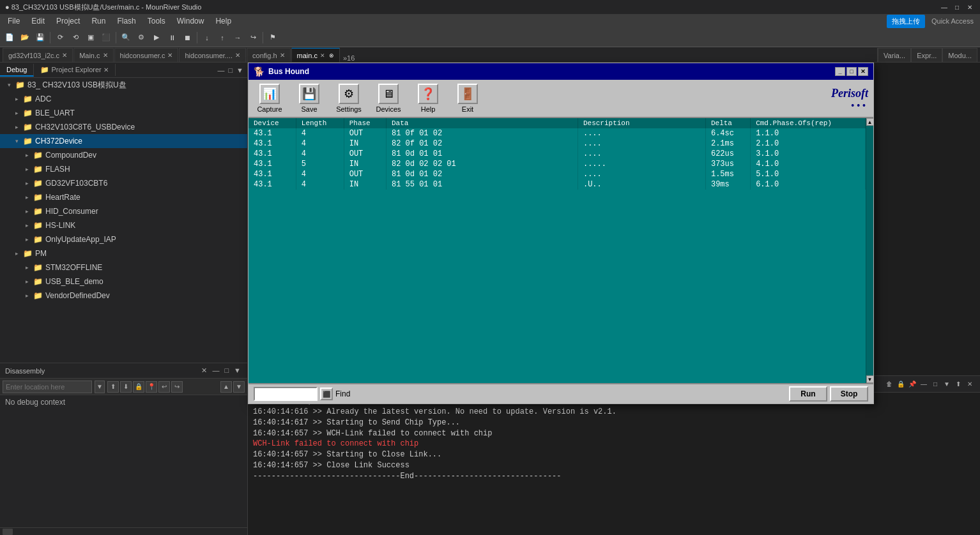 This screenshot has height=535, width=980. Describe the element at coordinates (935, 384) in the screenshot. I see `console-max-btn: □` at that location.